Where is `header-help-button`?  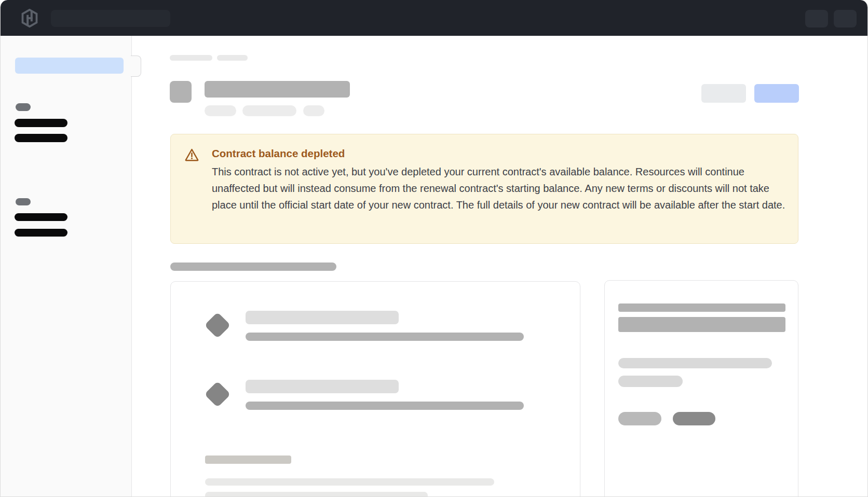 header-help-button is located at coordinates (817, 19).